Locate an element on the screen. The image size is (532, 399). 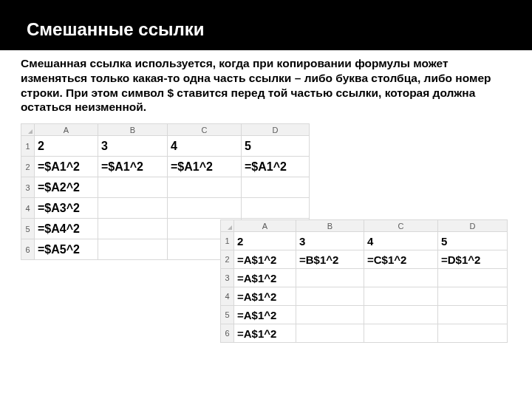
cell: =B$1^2 is located at coordinates (330, 260).